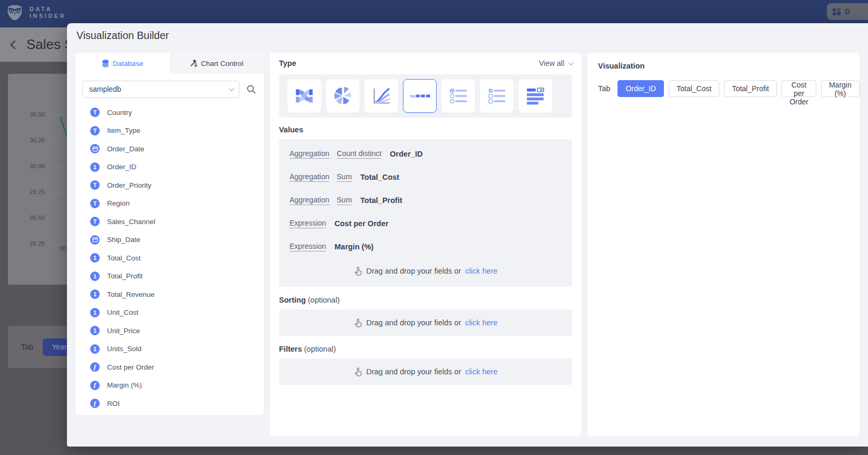  I want to click on filters-drop-zone: Drag and drop your fields or click here, so click(426, 372).